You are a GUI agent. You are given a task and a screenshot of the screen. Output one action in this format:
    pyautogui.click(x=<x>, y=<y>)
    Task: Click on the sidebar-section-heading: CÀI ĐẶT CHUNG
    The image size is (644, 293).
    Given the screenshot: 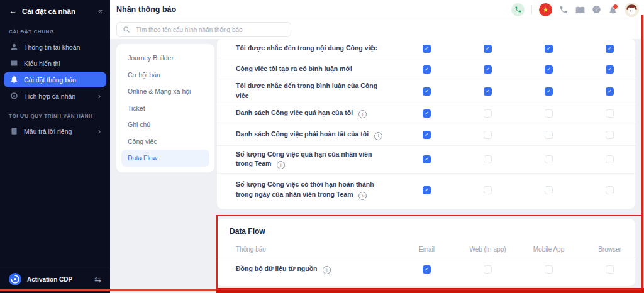 What is the action you would take?
    pyautogui.click(x=55, y=31)
    